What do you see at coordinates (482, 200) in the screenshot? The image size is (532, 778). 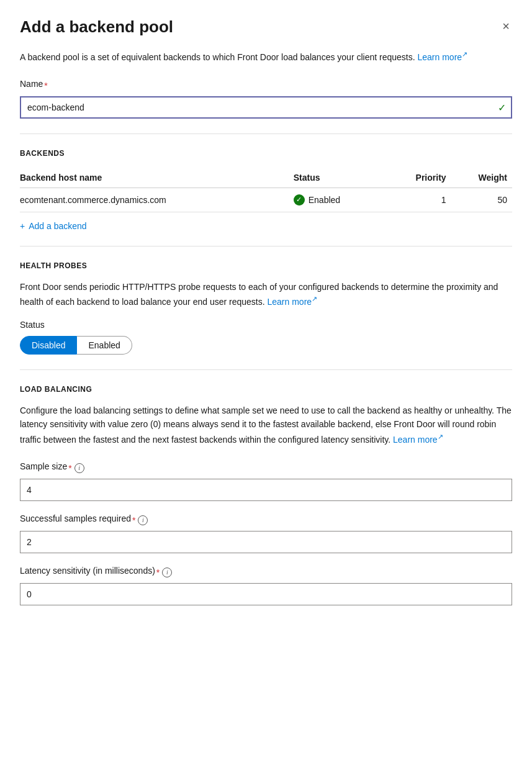 I see `backend-weight: 50` at bounding box center [482, 200].